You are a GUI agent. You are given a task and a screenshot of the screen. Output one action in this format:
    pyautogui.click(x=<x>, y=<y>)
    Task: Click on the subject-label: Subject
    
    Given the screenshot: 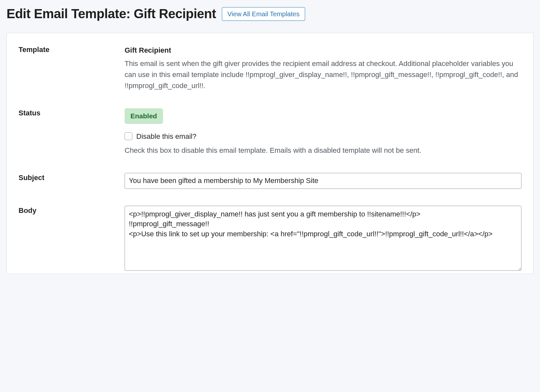 What is the action you would take?
    pyautogui.click(x=72, y=177)
    